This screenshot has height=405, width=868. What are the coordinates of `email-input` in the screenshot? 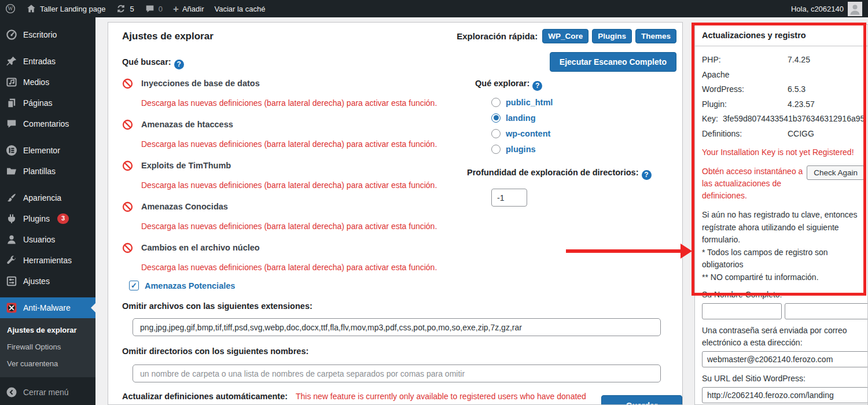 It's located at (785, 359).